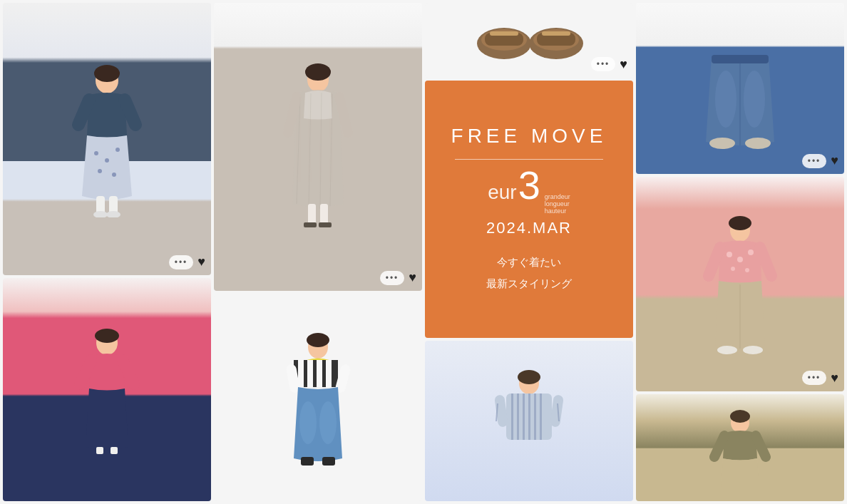 The width and height of the screenshot is (847, 504). Describe the element at coordinates (412, 278) in the screenshot. I see `card-gray-dress-heart-button: ♥` at that location.